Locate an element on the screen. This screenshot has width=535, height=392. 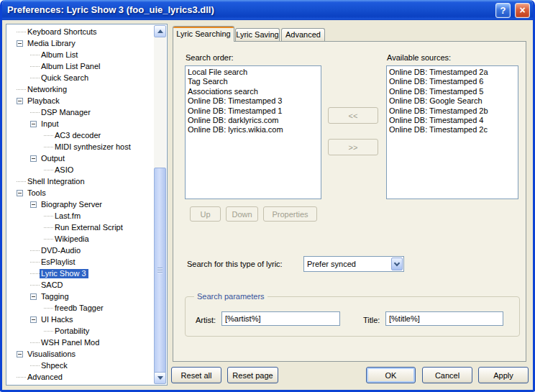
scroll-up-button is located at coordinates (160, 32).